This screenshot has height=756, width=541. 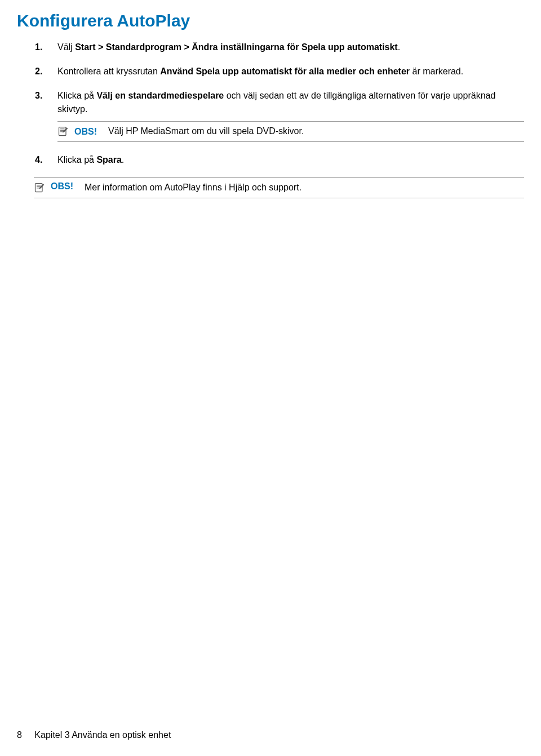 I want to click on step-3: 3. Klicka på Välj en standardmediespelar…, so click(x=291, y=115).